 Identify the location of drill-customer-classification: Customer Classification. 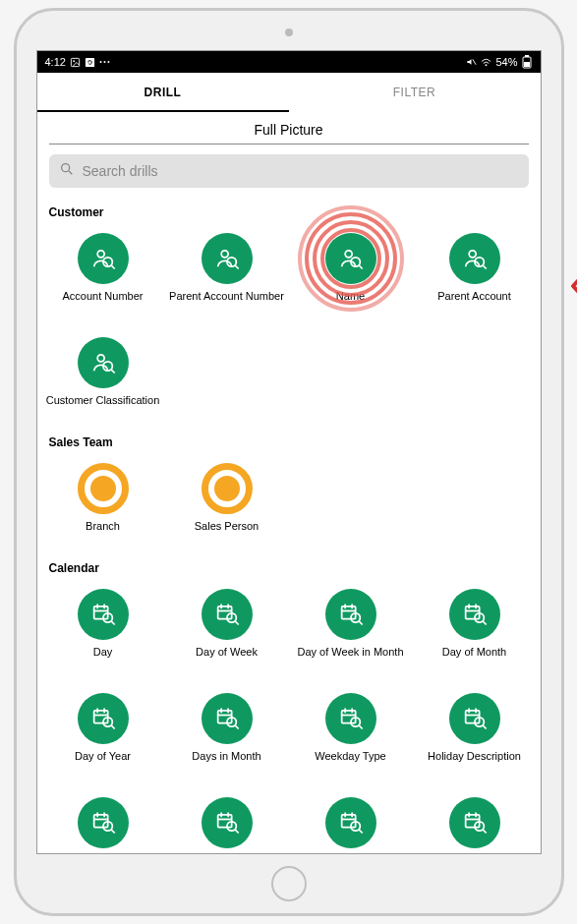
(103, 378).